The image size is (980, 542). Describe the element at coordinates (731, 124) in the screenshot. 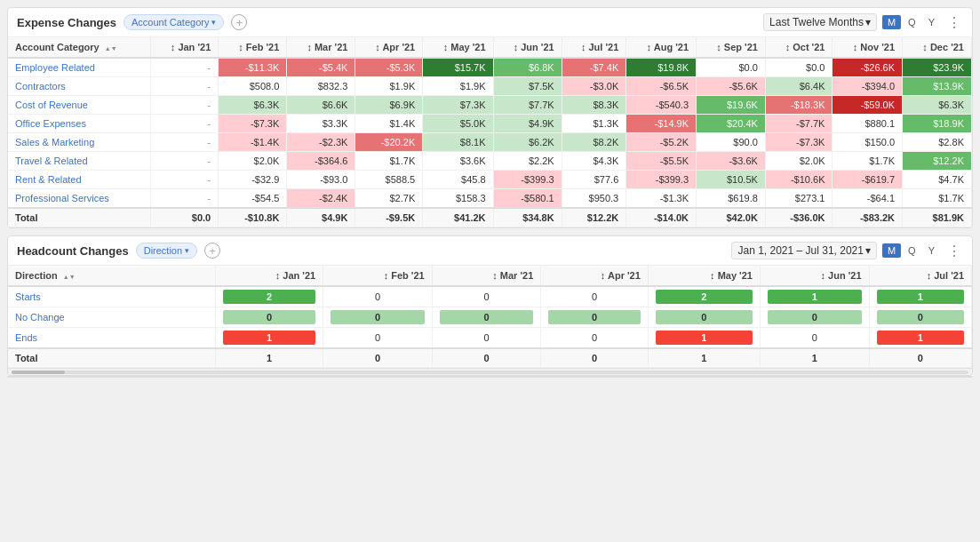

I see `expense-cell: $20.4K` at that location.